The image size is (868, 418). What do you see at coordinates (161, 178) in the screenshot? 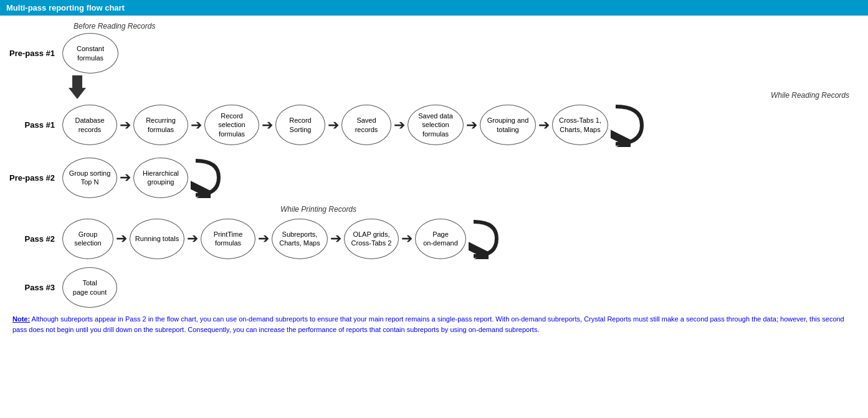
I see `prepass2-node-1: Hierarchicalgrouping` at bounding box center [161, 178].